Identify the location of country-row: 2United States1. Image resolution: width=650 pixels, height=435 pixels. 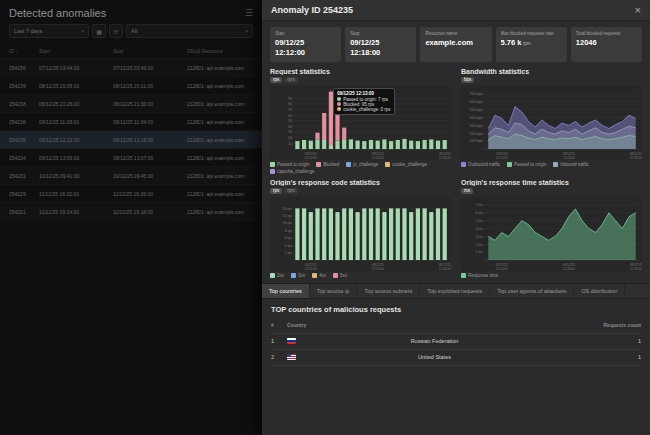
(456, 358).